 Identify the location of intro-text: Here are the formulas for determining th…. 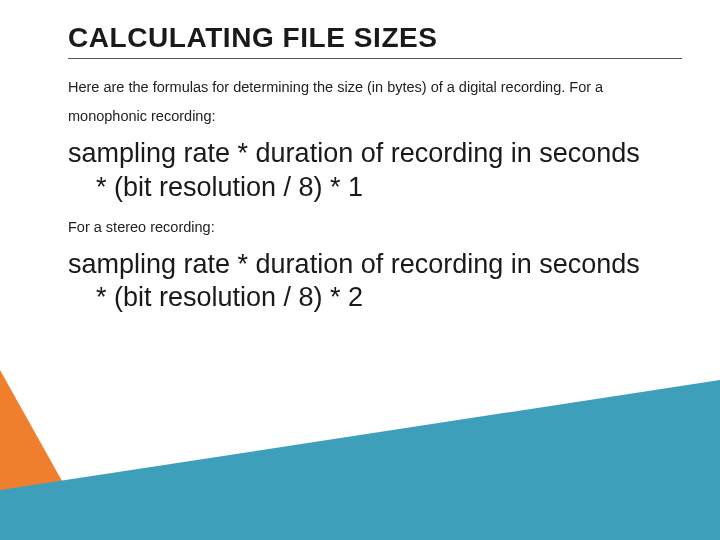
(375, 102).